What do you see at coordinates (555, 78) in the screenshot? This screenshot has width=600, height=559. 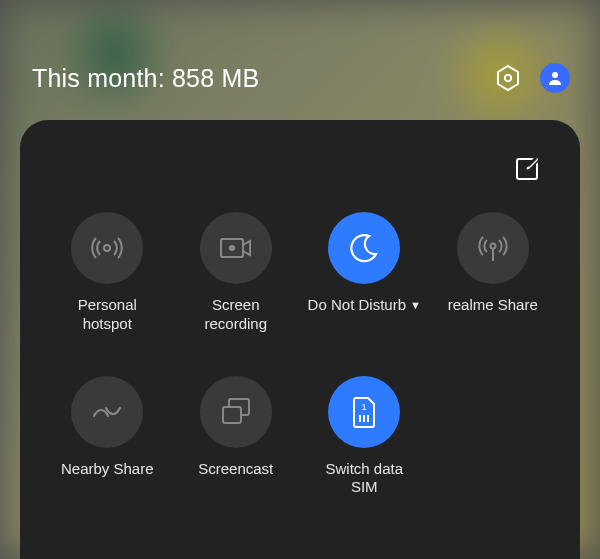 I see `profile-button` at bounding box center [555, 78].